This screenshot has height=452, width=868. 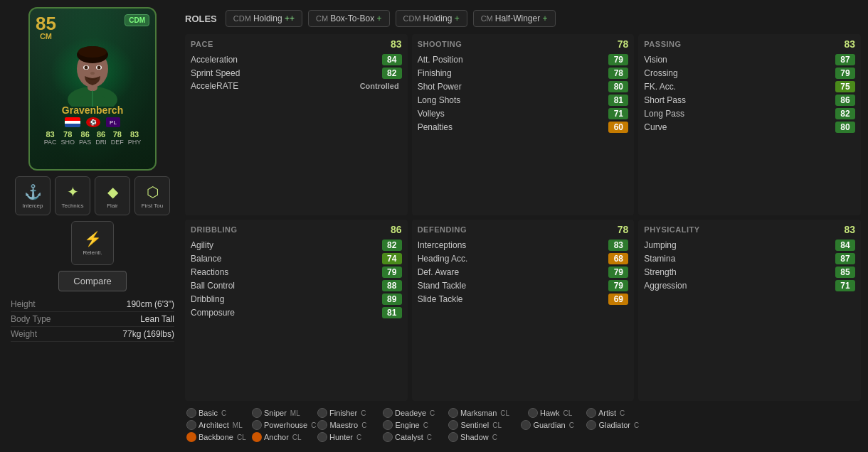 What do you see at coordinates (750, 127) in the screenshot?
I see `stat-curve: Curve 80` at bounding box center [750, 127].